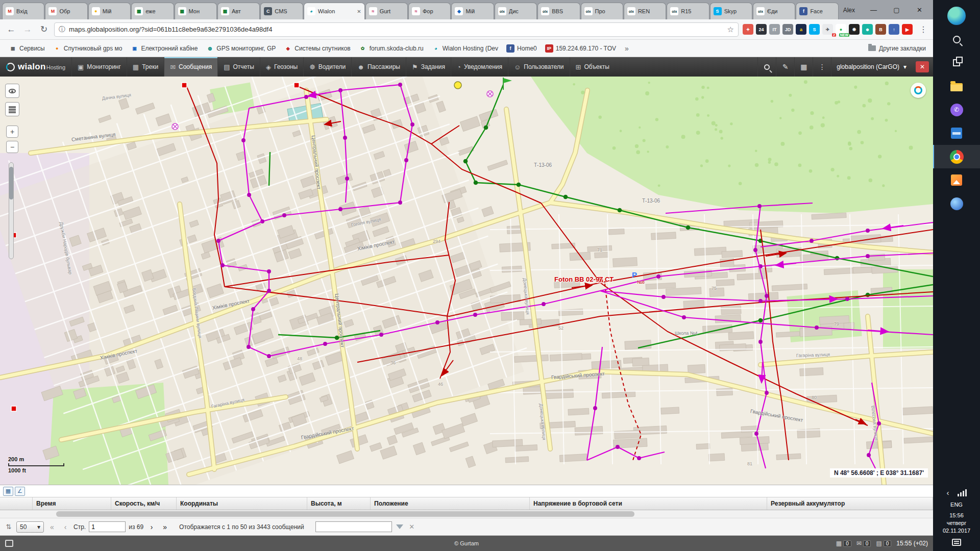  I want to click on nav-item-задания: ⚑Задания, so click(428, 67).